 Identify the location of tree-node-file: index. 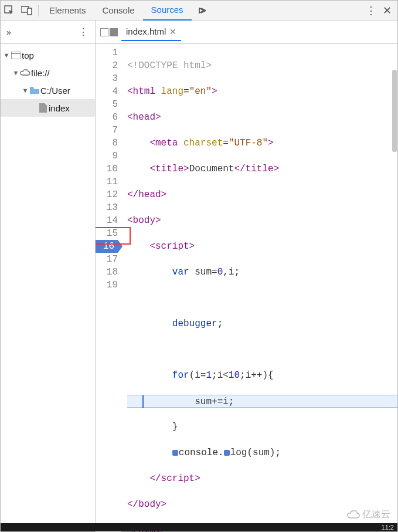
(48, 108).